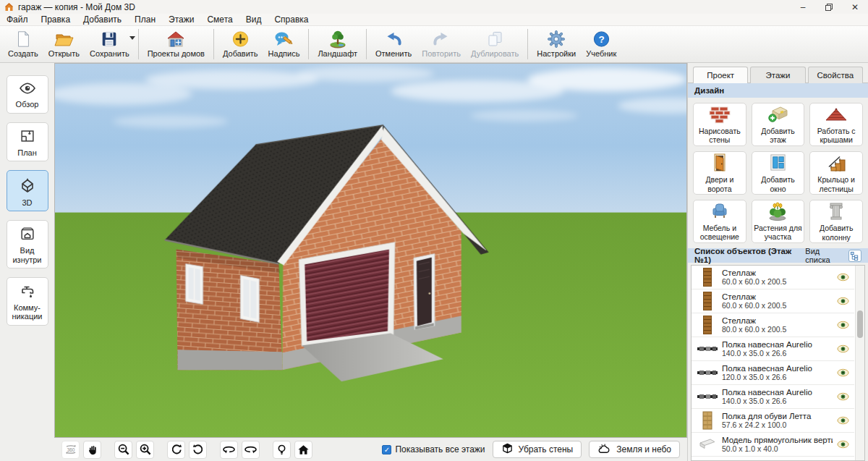  What do you see at coordinates (773, 421) in the screenshot?
I see `object-row: Полка для обуви Летта 57.6 x 24.2 x 100.…` at bounding box center [773, 421].